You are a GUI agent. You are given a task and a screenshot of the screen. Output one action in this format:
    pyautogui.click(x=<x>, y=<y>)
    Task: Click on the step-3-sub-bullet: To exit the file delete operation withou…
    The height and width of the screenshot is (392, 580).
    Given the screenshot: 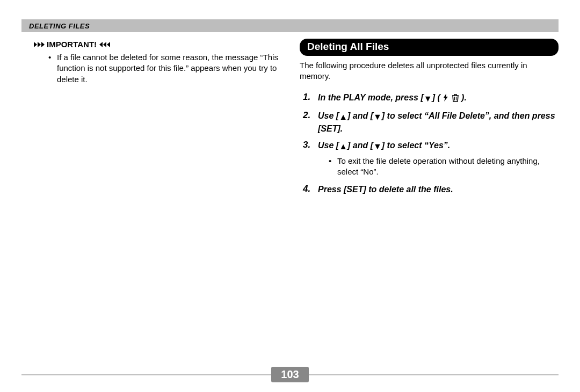 What is the action you would take?
    pyautogui.click(x=431, y=166)
    